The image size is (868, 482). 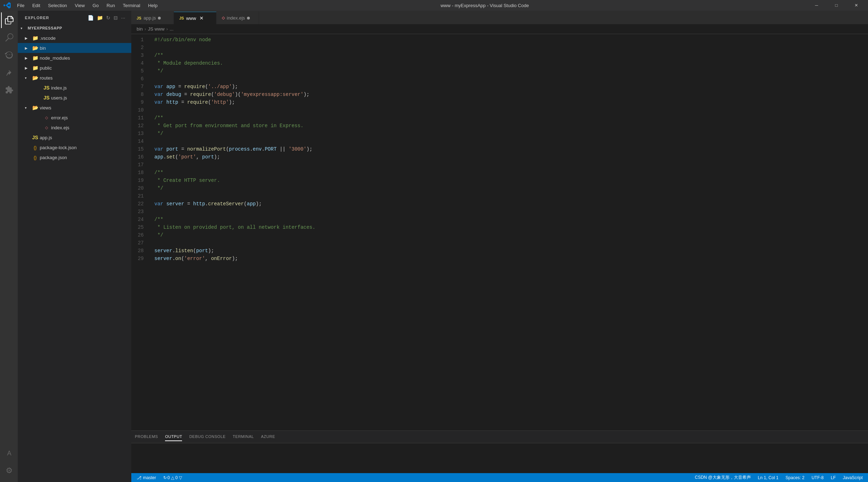 I want to click on tree-item-vscode: ▶ 📁 .vscode, so click(x=75, y=38).